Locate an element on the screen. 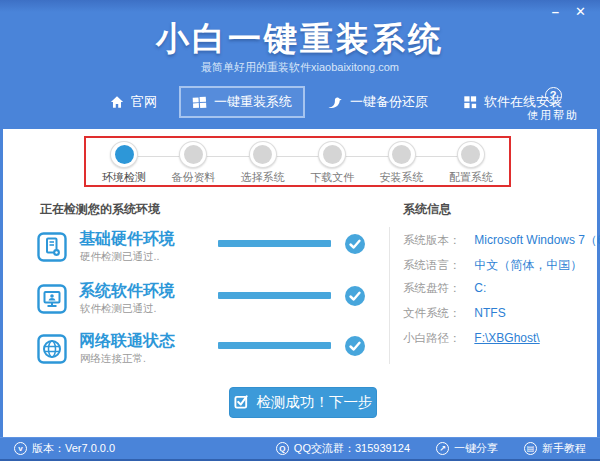  statusbar-links: Q QQ交流群：315939124 ↗ 一键分享 ▤ 新手教程 is located at coordinates (431, 448).